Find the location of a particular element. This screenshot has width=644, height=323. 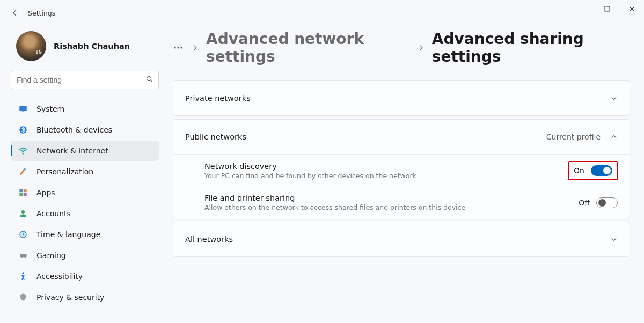

setting-desc: Your PC can find and be found by other d… is located at coordinates (381, 176).